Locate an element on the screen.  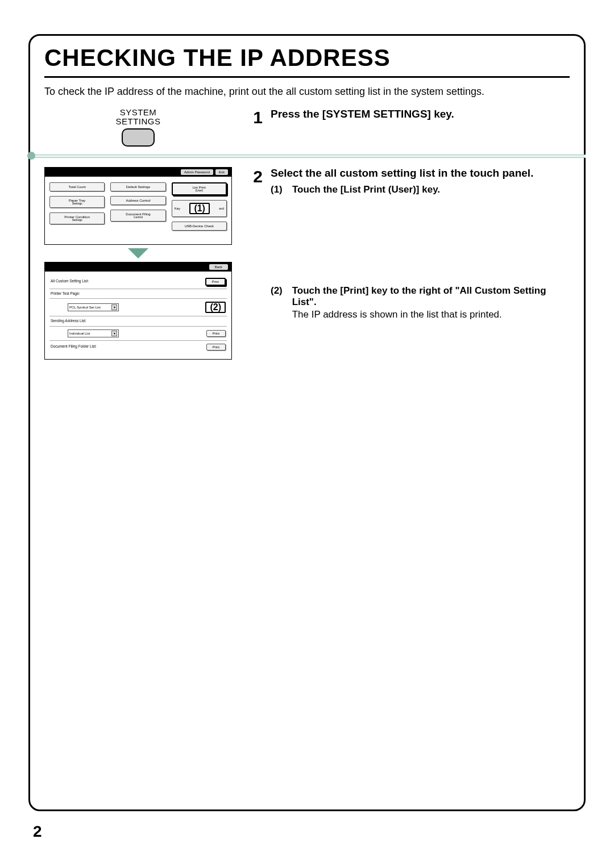
address-control-button: Address Control is located at coordinates (138, 201).